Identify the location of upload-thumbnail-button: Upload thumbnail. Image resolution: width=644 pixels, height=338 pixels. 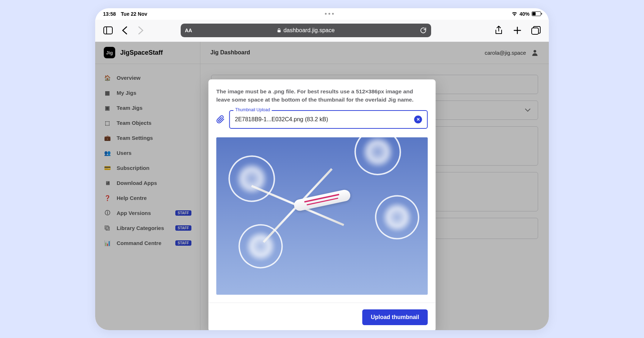
(395, 317).